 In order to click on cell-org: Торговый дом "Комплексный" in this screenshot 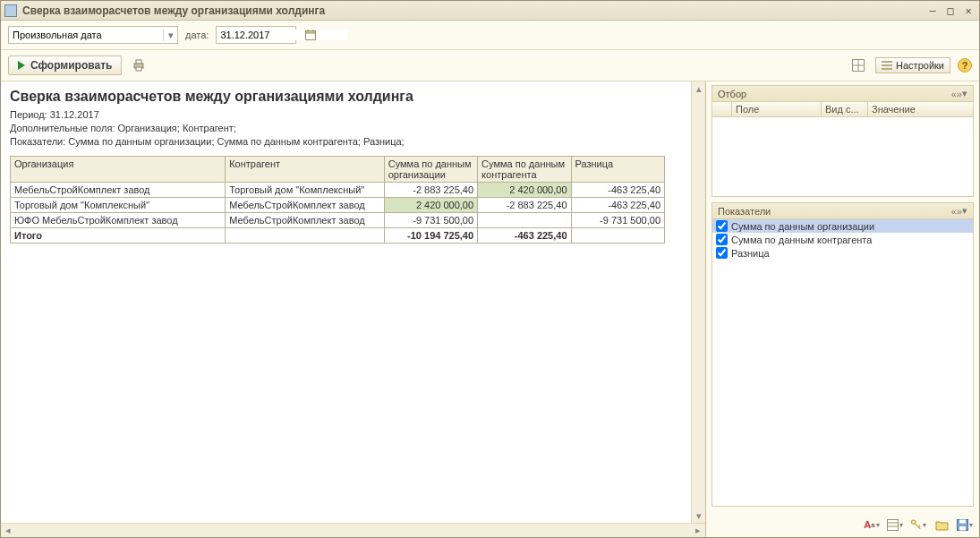, I will do `click(118, 206)`.